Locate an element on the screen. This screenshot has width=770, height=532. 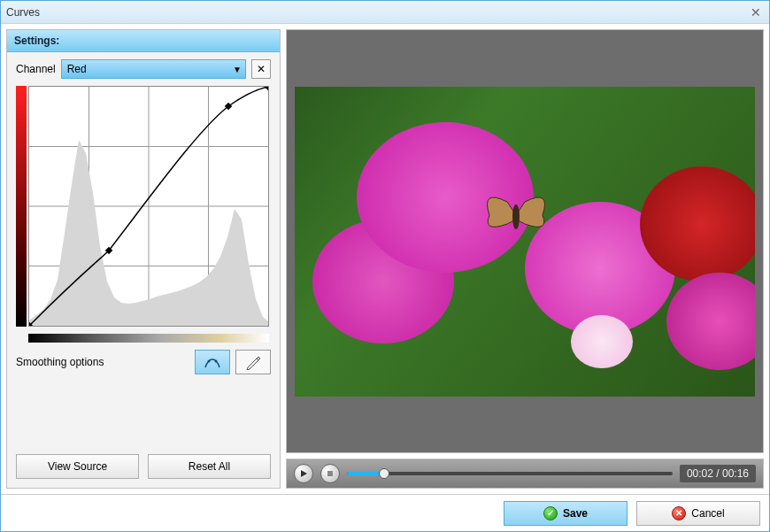
reset-all-button: Reset All is located at coordinates (209, 466).